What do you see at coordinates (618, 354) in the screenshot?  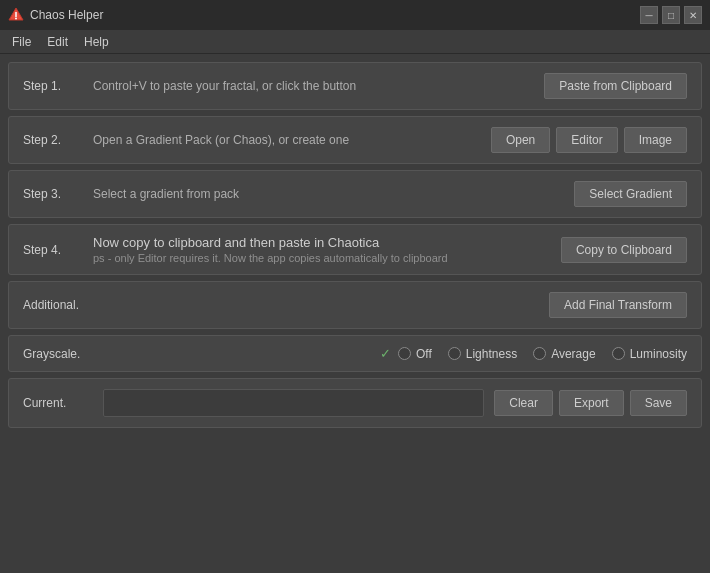 I see `luminosity-radio` at bounding box center [618, 354].